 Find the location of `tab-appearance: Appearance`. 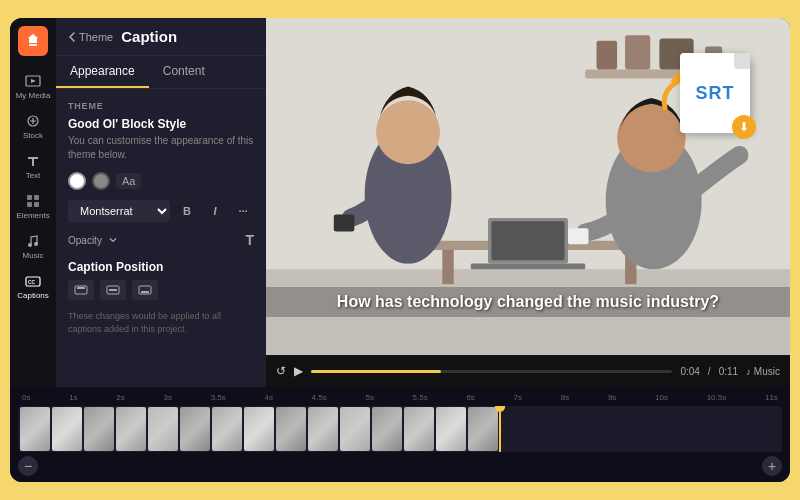

tab-appearance: Appearance is located at coordinates (102, 72).